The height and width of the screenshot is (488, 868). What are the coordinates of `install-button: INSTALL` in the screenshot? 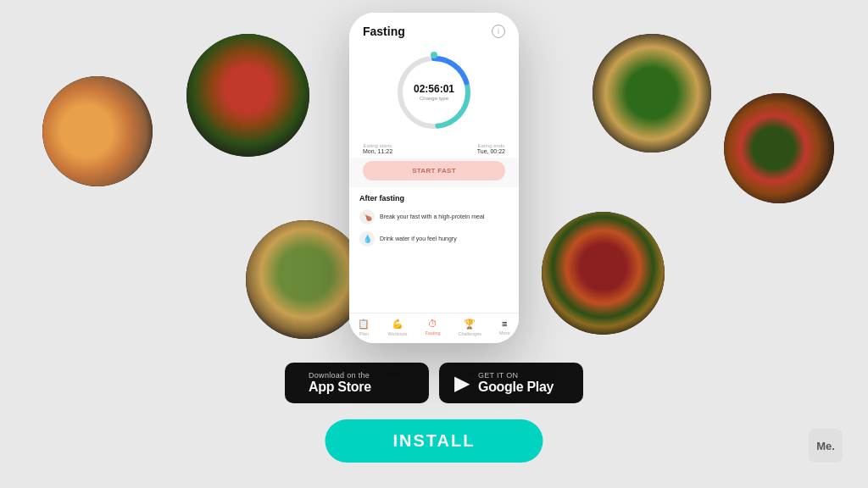 It's located at (434, 441).